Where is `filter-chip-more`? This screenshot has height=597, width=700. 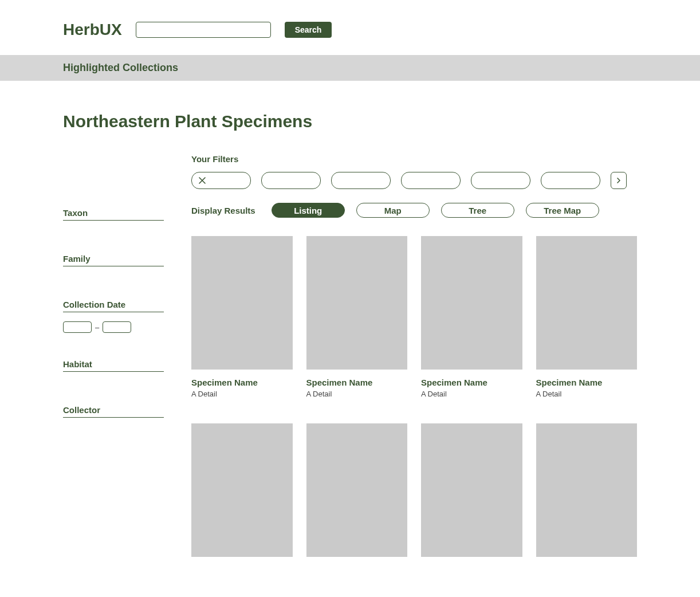
filter-chip-more is located at coordinates (619, 180).